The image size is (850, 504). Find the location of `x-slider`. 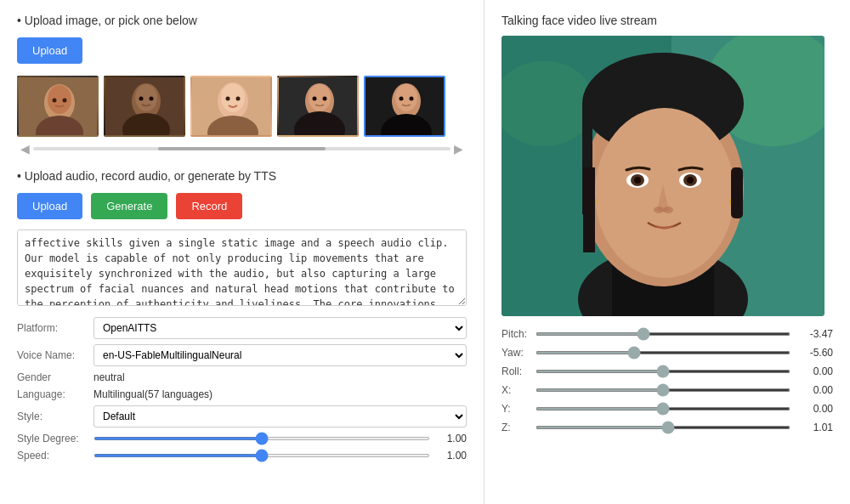

x-slider is located at coordinates (663, 390).